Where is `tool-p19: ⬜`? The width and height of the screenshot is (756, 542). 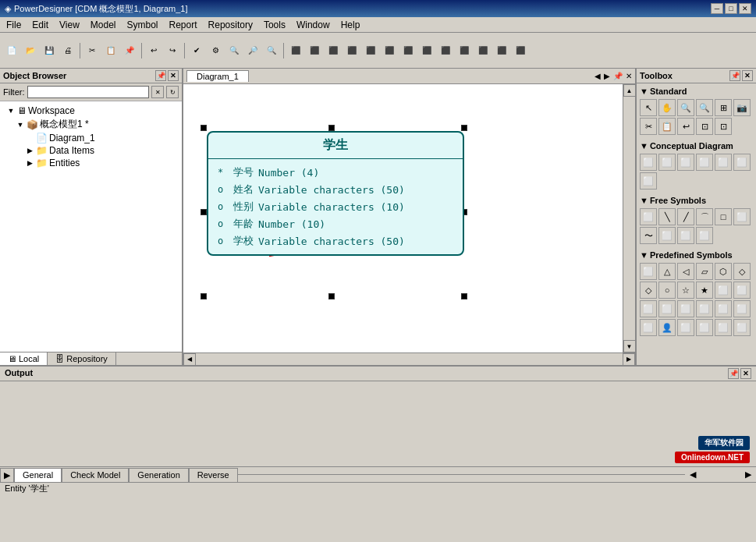 tool-p19: ⬜ is located at coordinates (648, 328).